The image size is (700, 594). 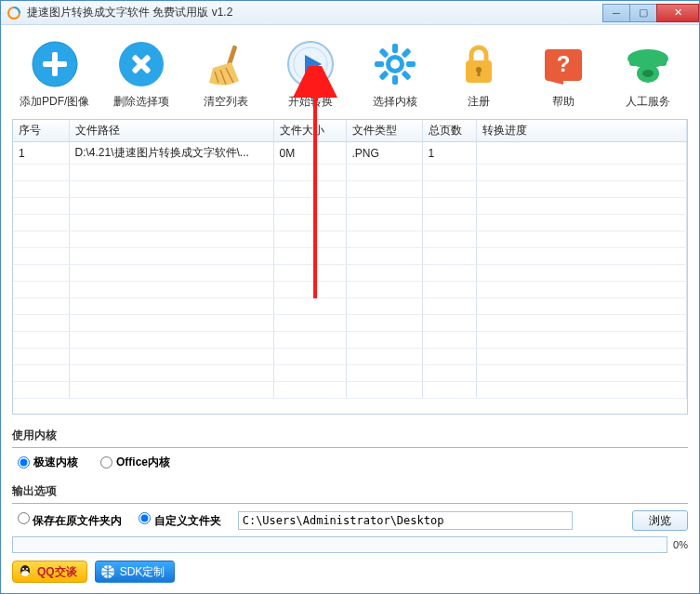 What do you see at coordinates (130, 13) in the screenshot?
I see `window-title: 捷速图片转换成文字软件 免费试用版 v1.2` at bounding box center [130, 13].